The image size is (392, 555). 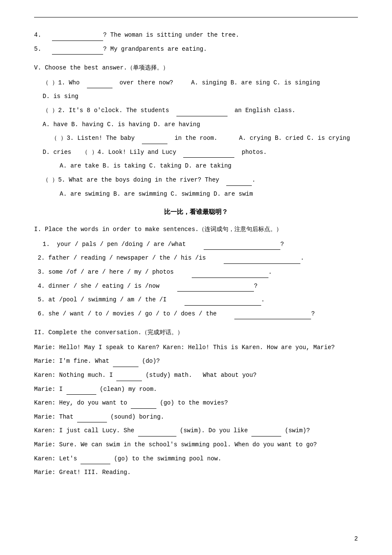 What do you see at coordinates (61, 96) in the screenshot?
I see `q1-d: D. is sing` at bounding box center [61, 96].